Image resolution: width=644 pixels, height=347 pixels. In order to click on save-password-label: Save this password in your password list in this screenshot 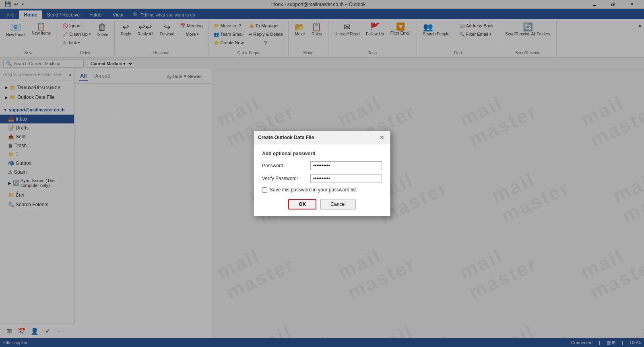, I will do `click(313, 190)`.